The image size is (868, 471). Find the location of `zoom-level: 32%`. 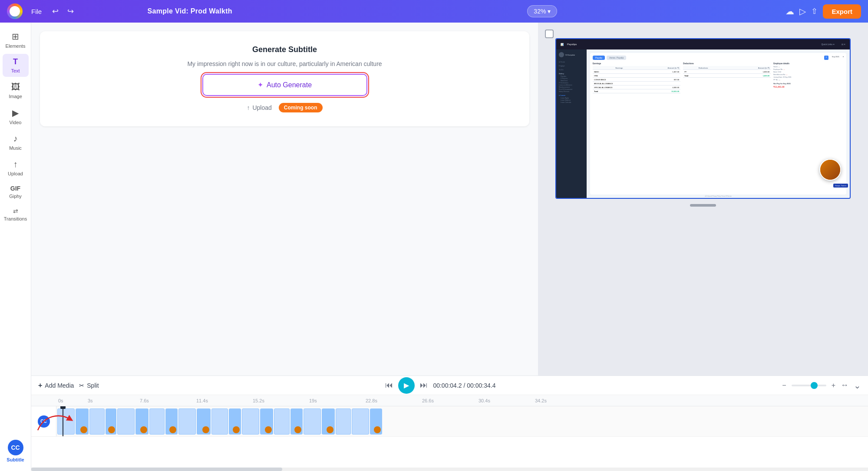

zoom-level: 32% is located at coordinates (540, 11).